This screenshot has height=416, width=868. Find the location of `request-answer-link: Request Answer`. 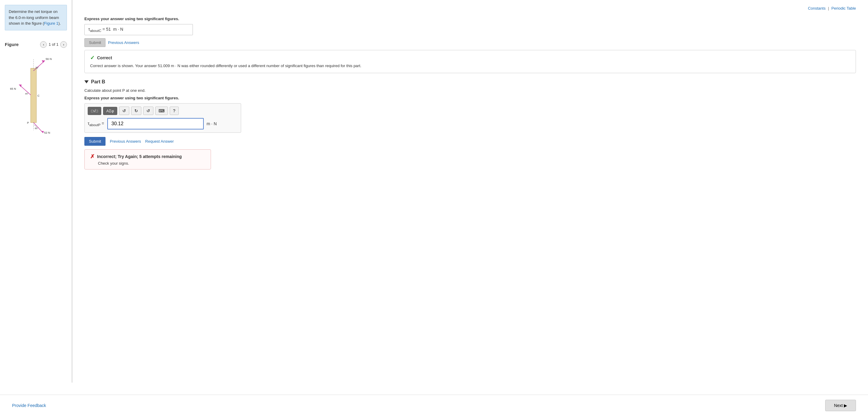

request-answer-link: Request Answer is located at coordinates (160, 141).